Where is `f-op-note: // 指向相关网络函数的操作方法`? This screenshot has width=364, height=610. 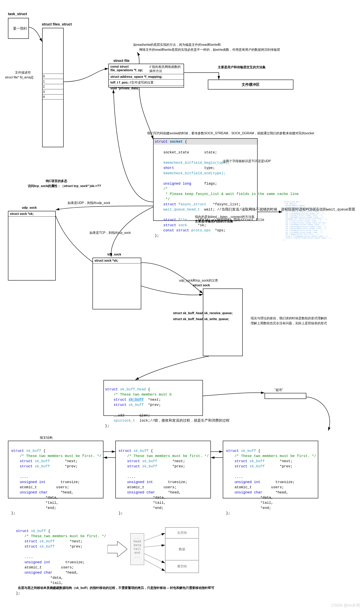
f-op-note: // 指向相关网络函数的操作方法 is located at coordinates (166, 69).